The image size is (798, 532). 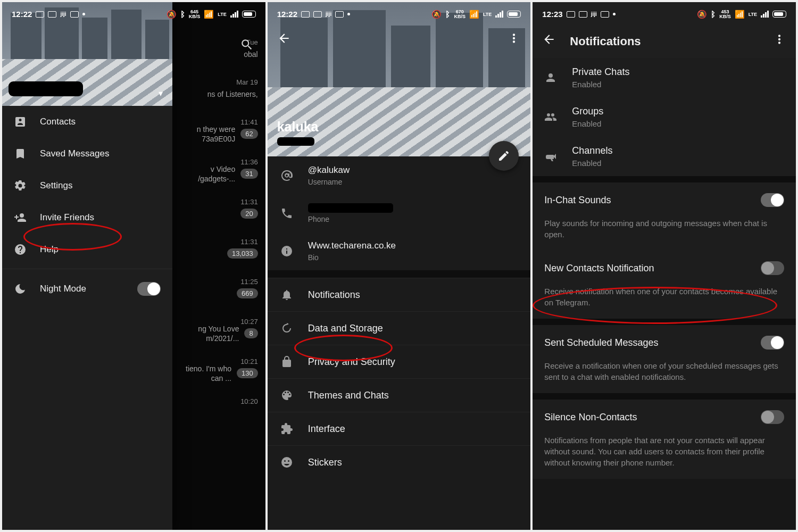 I want to click on chat-row: 11:25669, so click(x=219, y=294).